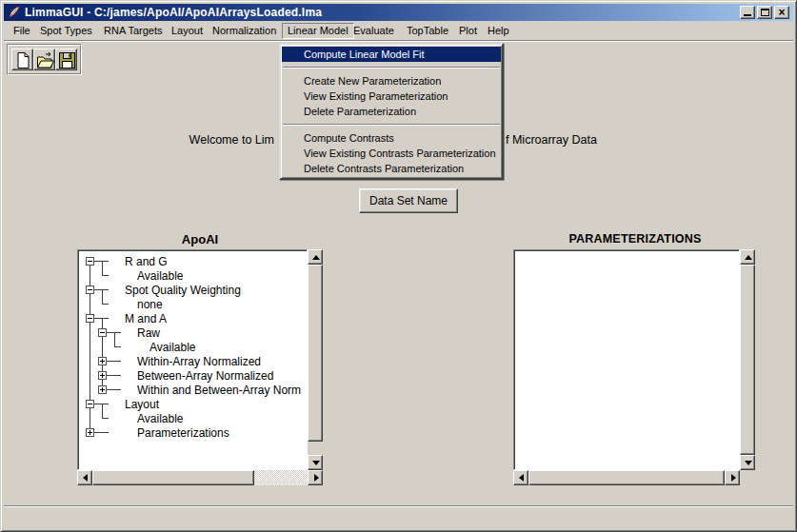 Image resolution: width=797 pixels, height=532 pixels. Describe the element at coordinates (194, 305) in the screenshot. I see `tree-row: none` at that location.